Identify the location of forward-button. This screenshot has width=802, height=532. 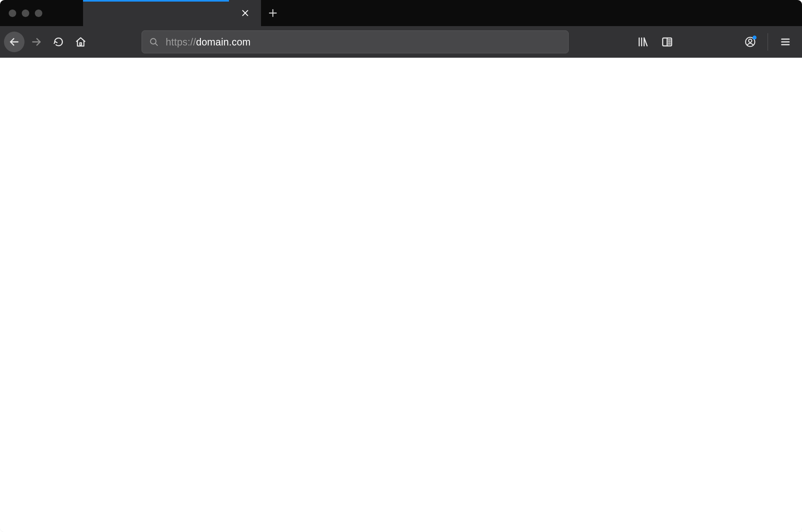
(36, 42).